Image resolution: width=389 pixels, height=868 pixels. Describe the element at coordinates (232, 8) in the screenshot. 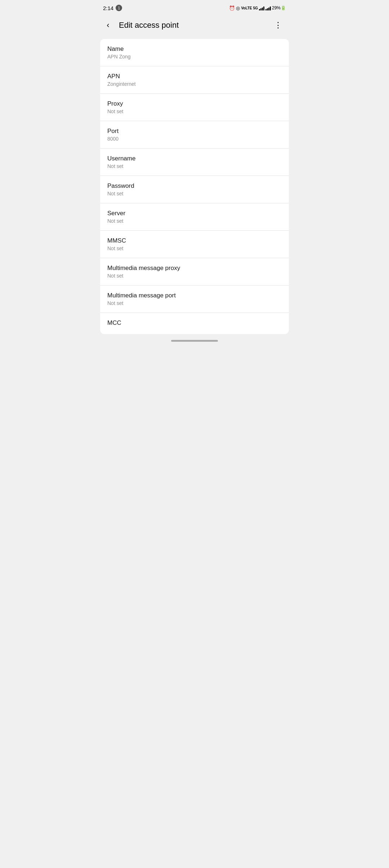

I see `alarm-icon: ⏰` at that location.